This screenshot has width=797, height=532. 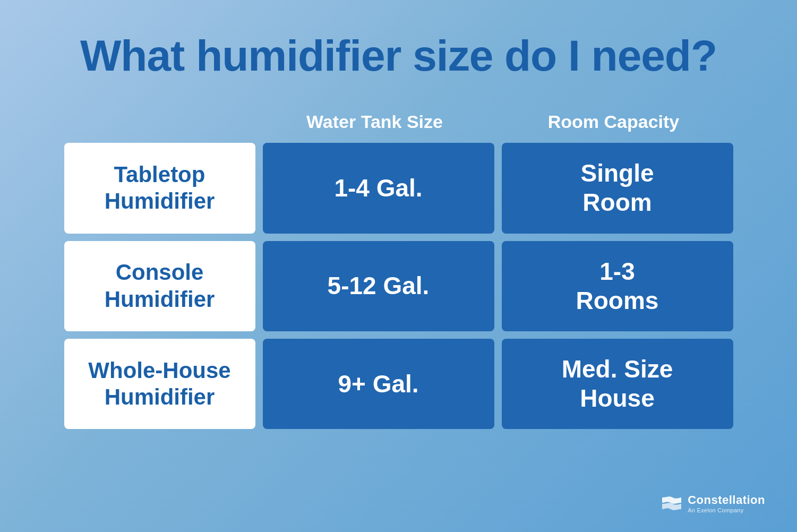 I want to click on page-title: What humidifier size do I need?, so click(x=398, y=56).